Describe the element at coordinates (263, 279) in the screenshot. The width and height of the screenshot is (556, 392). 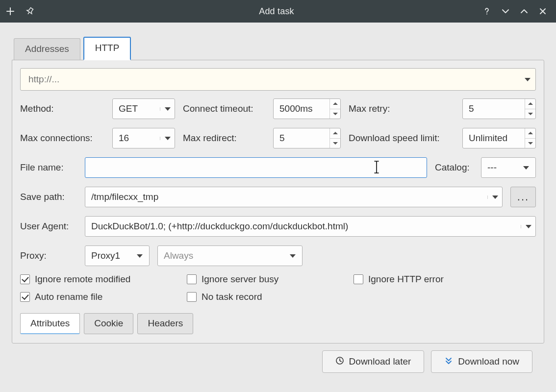
I see `check-ignore-server-busy: Ignore server busy` at that location.